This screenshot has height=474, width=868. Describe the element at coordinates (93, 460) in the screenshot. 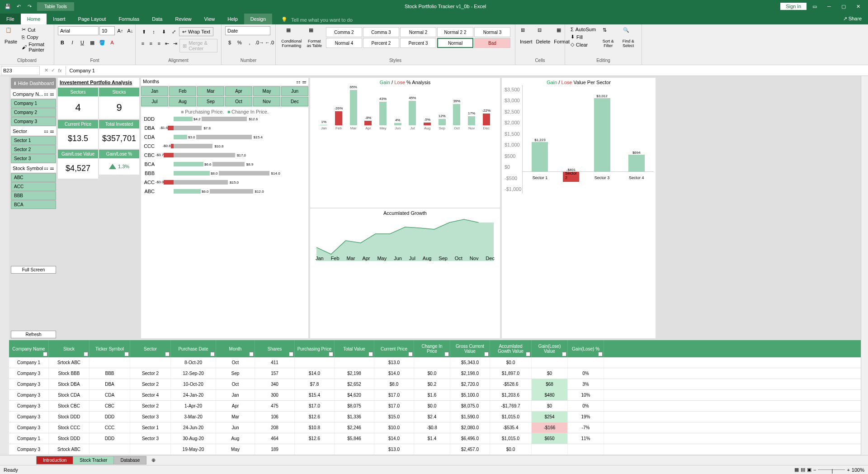

I see `sheet-tab: Stock Tracker` at that location.